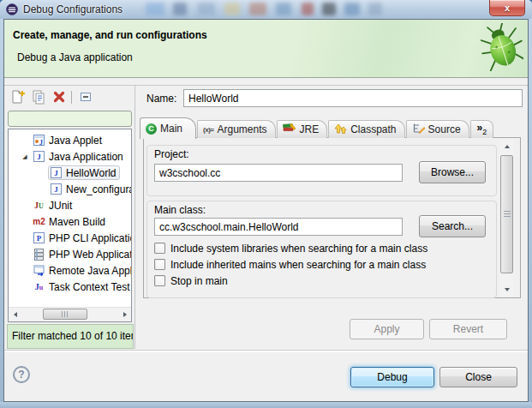  Describe the element at coordinates (478, 377) in the screenshot. I see `close-button: Close` at that location.